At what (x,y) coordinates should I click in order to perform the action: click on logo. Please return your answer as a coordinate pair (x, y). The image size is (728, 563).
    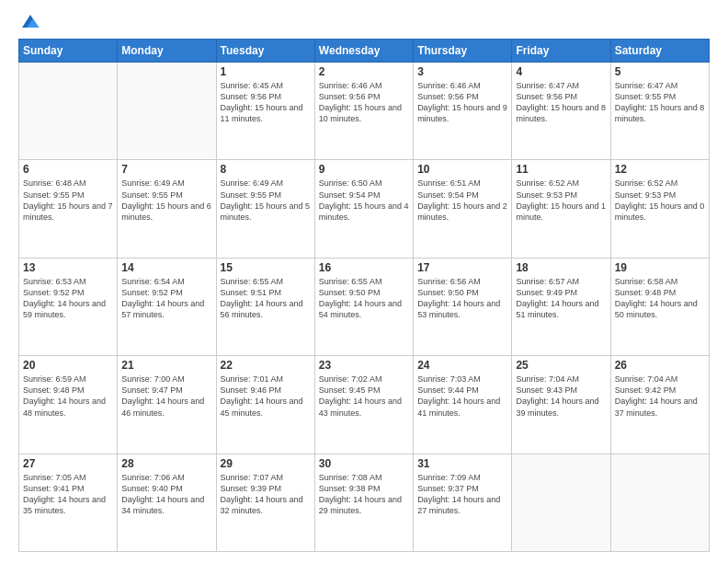
    Looking at the image, I should click on (29, 23).